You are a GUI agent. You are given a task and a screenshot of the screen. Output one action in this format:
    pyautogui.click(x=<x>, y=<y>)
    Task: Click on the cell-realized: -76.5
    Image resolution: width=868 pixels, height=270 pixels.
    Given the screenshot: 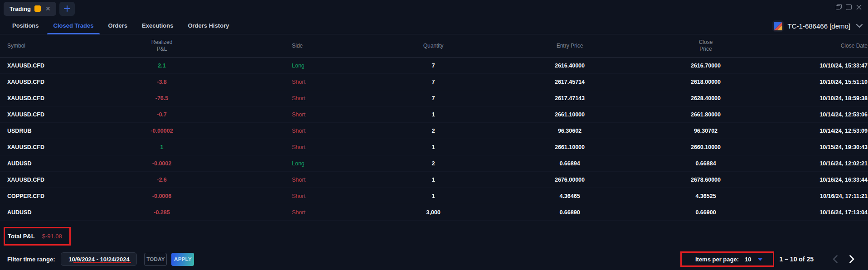 What is the action you would take?
    pyautogui.click(x=162, y=98)
    